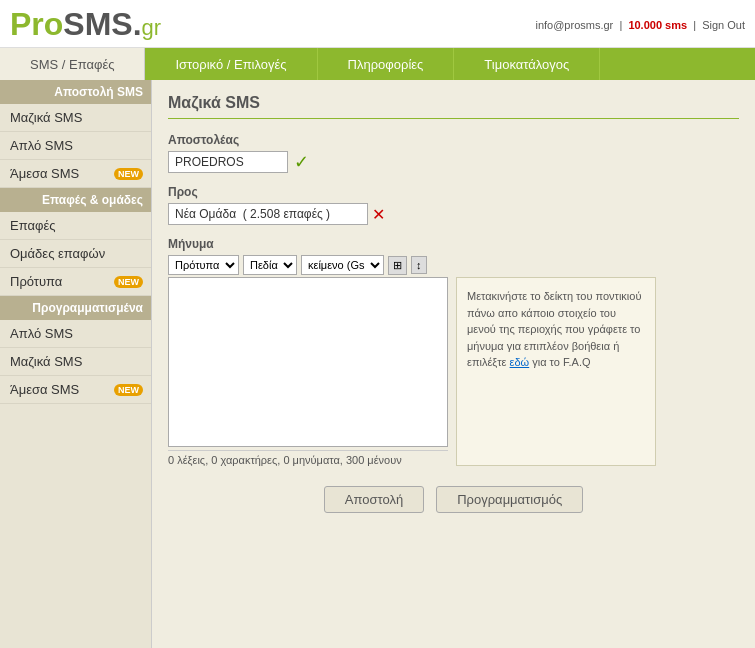 Image resolution: width=755 pixels, height=648 pixels. What do you see at coordinates (76, 226) in the screenshot?
I see `sidebar-item-contacts: Επαφές` at bounding box center [76, 226].